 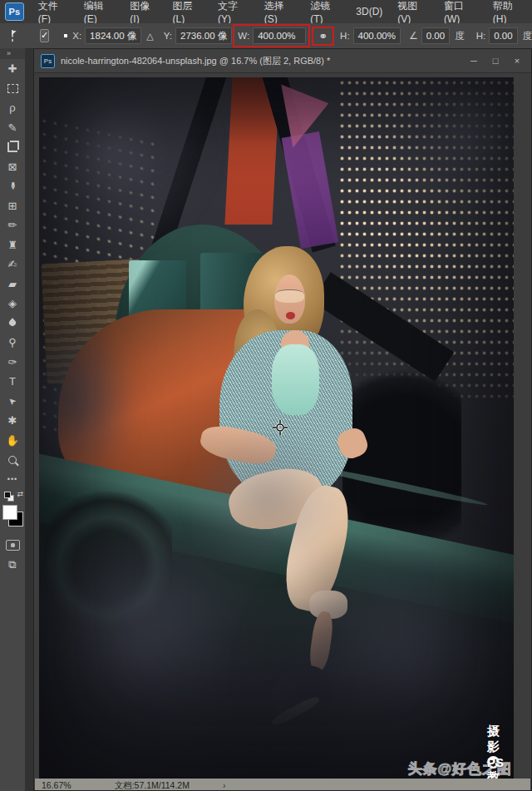 What do you see at coordinates (13, 421) in the screenshot?
I see `shape-glyph: ✱` at bounding box center [13, 421].